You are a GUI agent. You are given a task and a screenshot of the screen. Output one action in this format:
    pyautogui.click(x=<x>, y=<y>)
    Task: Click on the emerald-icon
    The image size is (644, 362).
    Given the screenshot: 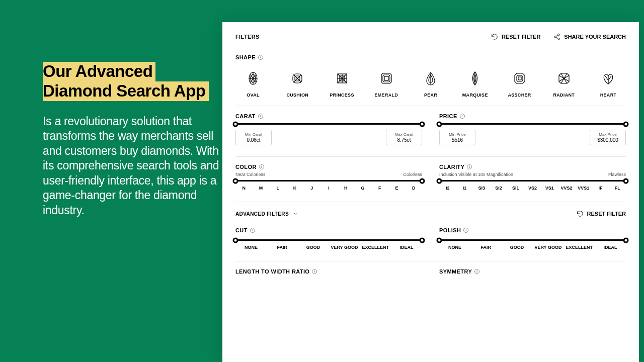 What is the action you would take?
    pyautogui.click(x=386, y=78)
    